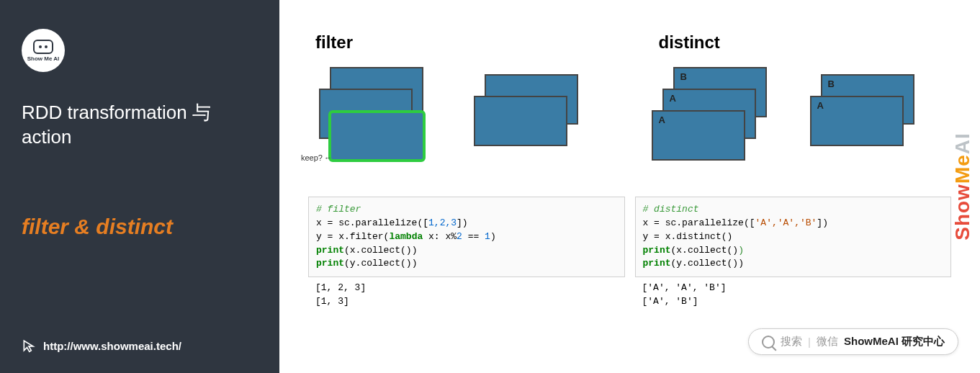 This screenshot has width=980, height=373. What do you see at coordinates (535, 121) in the screenshot?
I see `filter-output-stack` at bounding box center [535, 121].